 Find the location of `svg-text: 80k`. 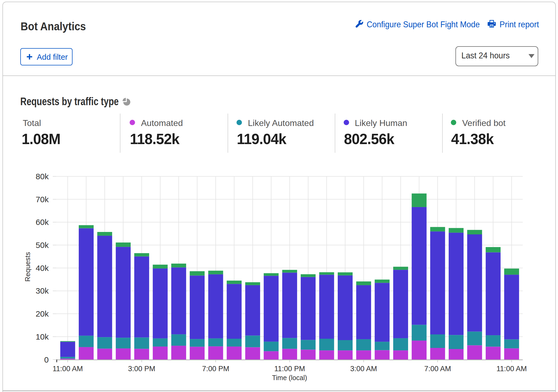

svg-text: 80k is located at coordinates (42, 176).